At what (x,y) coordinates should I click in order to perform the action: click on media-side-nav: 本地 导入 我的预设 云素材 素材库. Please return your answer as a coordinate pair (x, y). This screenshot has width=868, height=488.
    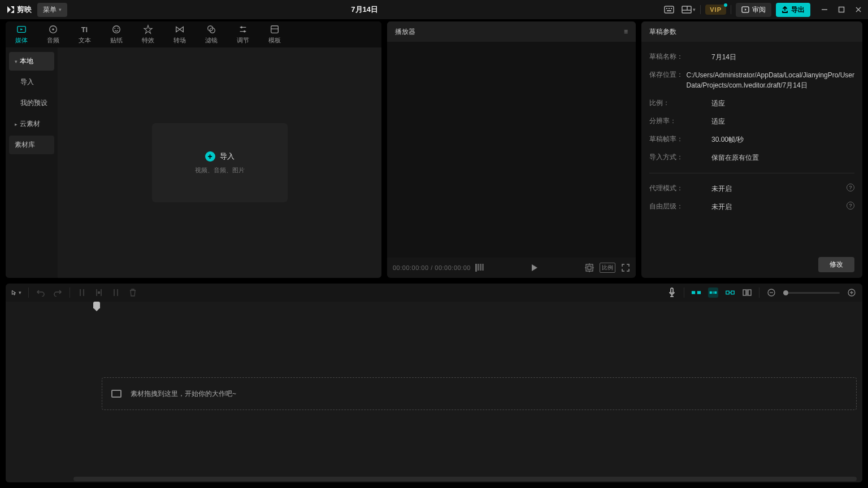
    Looking at the image, I should click on (32, 163).